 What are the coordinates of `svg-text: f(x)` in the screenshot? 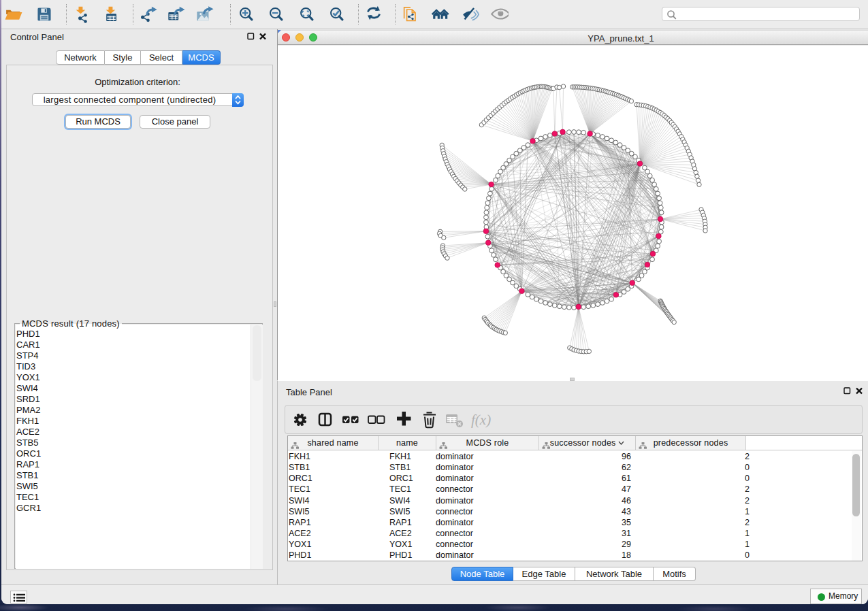 It's located at (481, 420).